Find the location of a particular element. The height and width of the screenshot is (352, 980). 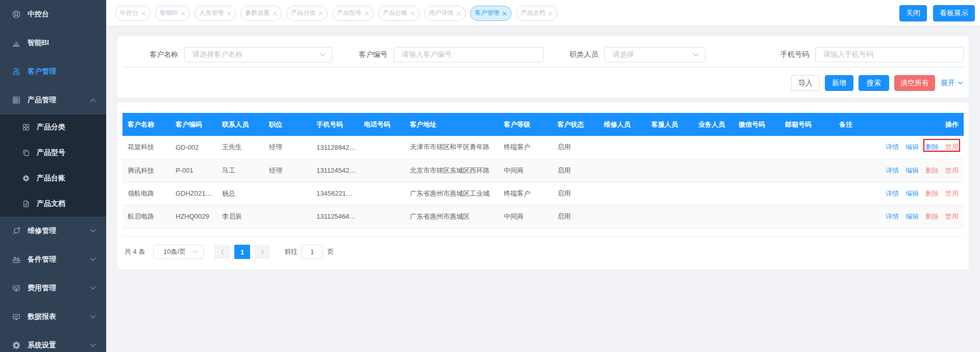

spare-icon is located at coordinates (16, 260).